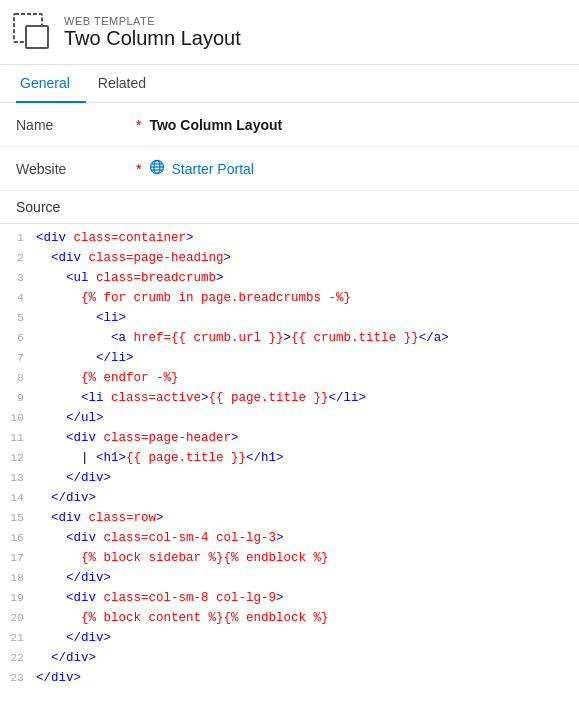 This screenshot has width=579, height=707. I want to click on globe-icon, so click(157, 168).